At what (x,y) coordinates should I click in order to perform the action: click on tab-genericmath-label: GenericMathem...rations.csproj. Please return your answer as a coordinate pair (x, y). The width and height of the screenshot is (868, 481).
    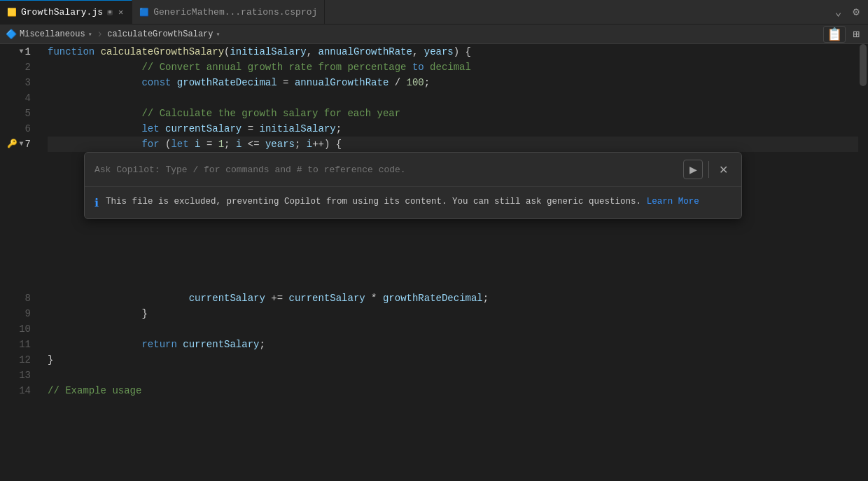
    Looking at the image, I should click on (235, 13).